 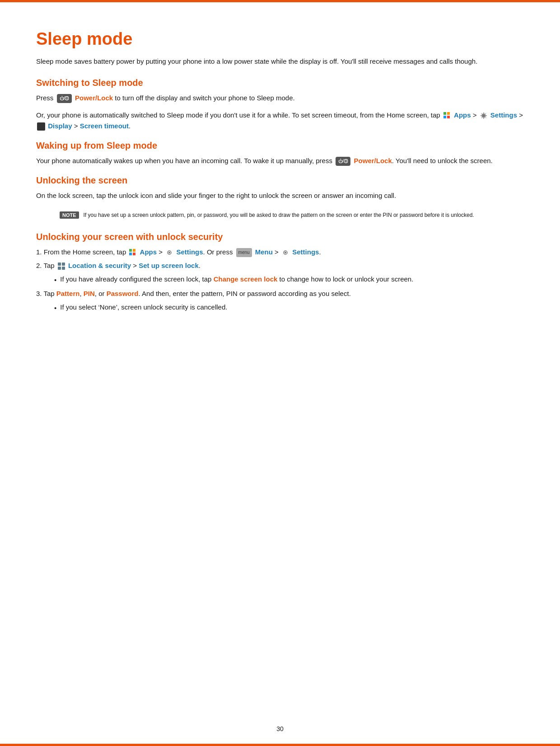 What do you see at coordinates (246, 279) in the screenshot?
I see `change-screen-lock-label: Change screen lock` at bounding box center [246, 279].